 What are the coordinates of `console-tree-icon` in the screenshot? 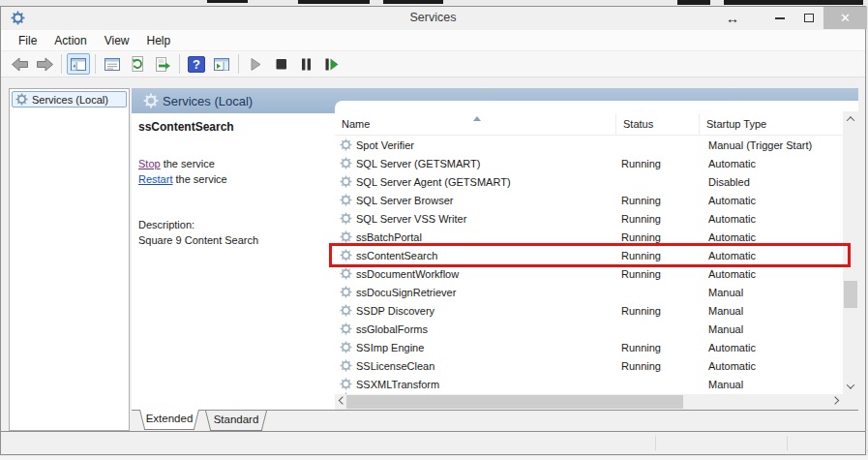 It's located at (78, 64).